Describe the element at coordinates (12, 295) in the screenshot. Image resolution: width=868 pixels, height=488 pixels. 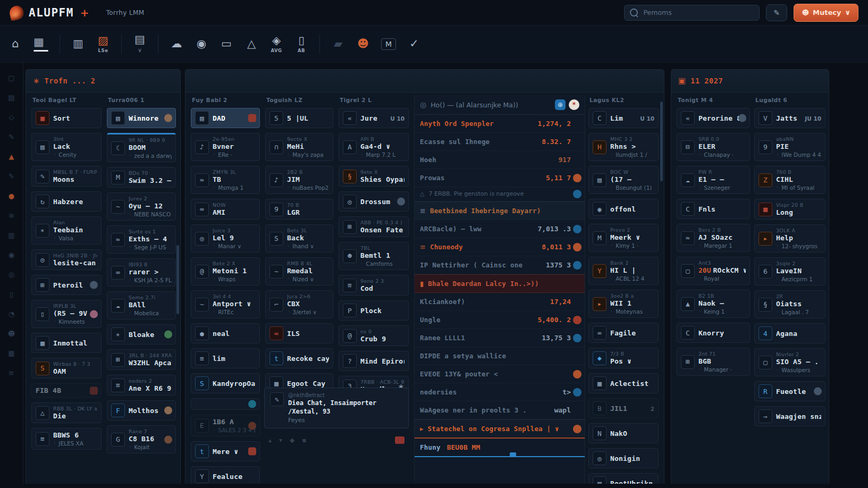
I see `sidebar-bookmark-icon: ▯` at that location.